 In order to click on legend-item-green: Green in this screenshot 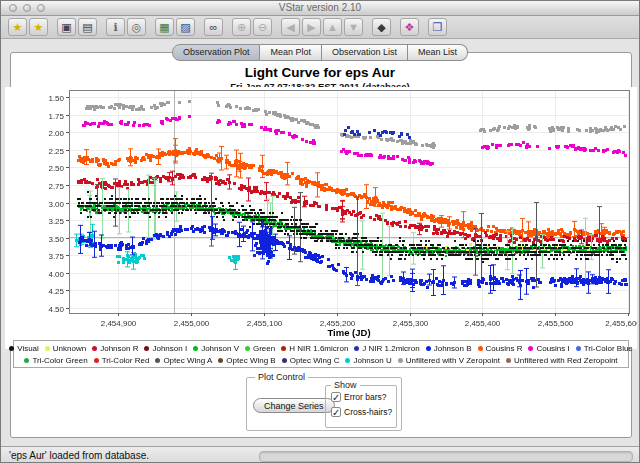, I will do `click(260, 348)`.